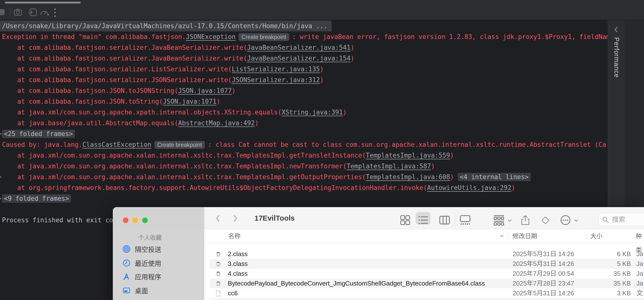  Describe the element at coordinates (601, 254) in the screenshot. I see `file-size: 6 KB` at that location.